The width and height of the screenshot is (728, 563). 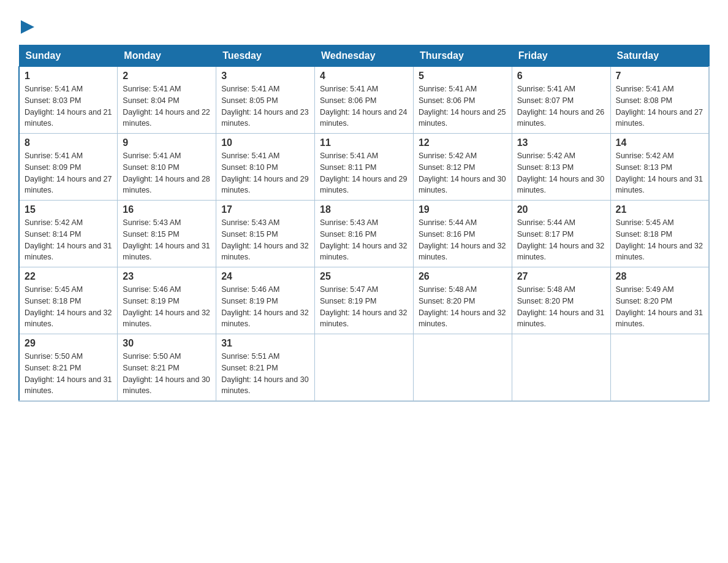 What do you see at coordinates (167, 301) in the screenshot?
I see `calendar-cell: 23 Sunrise: 5:46 AM Sunset: 8:19 PM Dayl…` at bounding box center [167, 301].